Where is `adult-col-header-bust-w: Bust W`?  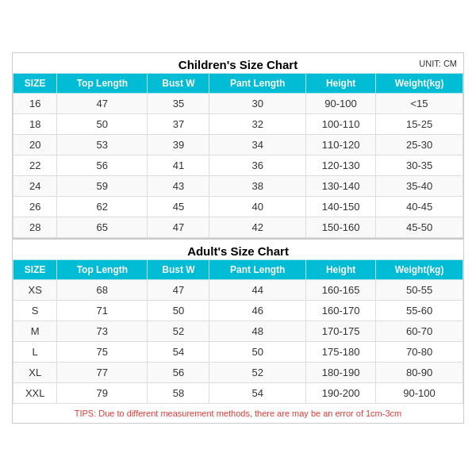 adult-col-header-bust-w: Bust W is located at coordinates (178, 270).